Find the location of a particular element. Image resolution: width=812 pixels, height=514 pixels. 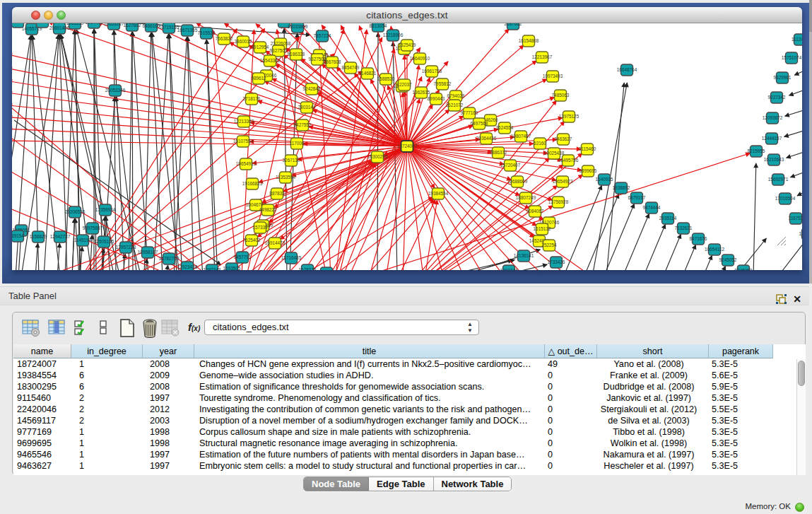

svg-text: 122037 is located at coordinates (404, 85).